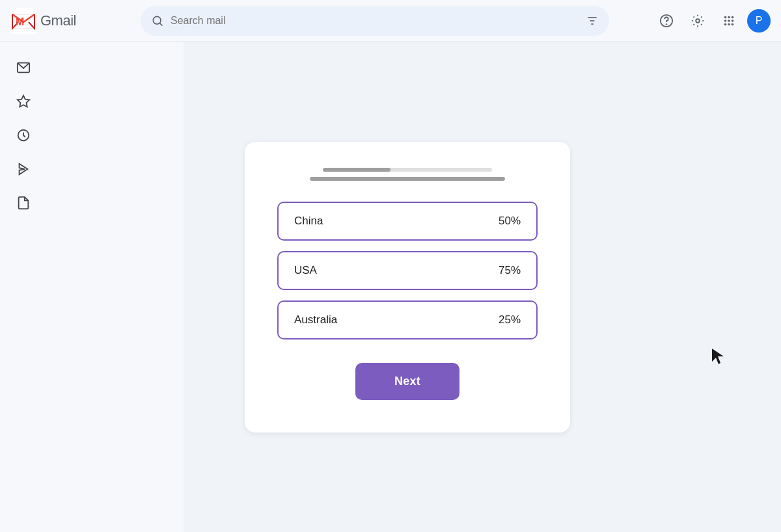 The image size is (781, 532). What do you see at coordinates (308, 221) in the screenshot?
I see `option-china-label: China` at bounding box center [308, 221].